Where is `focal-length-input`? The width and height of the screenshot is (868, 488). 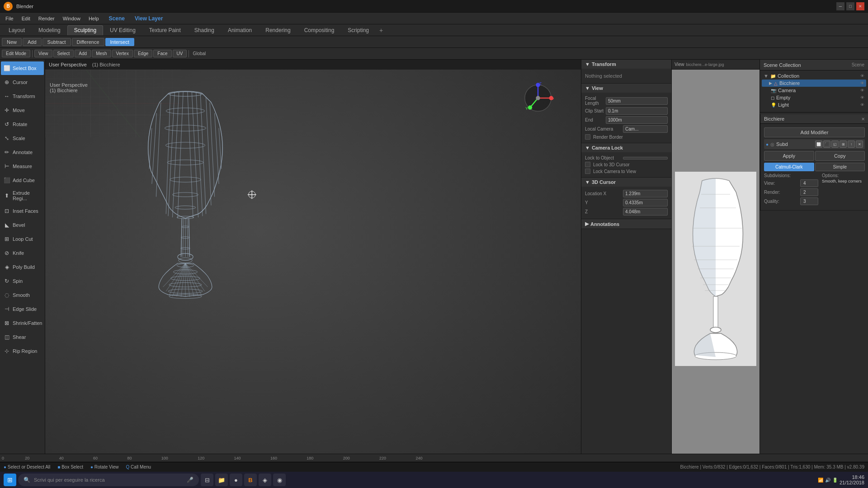 focal-length-input is located at coordinates (637, 101).